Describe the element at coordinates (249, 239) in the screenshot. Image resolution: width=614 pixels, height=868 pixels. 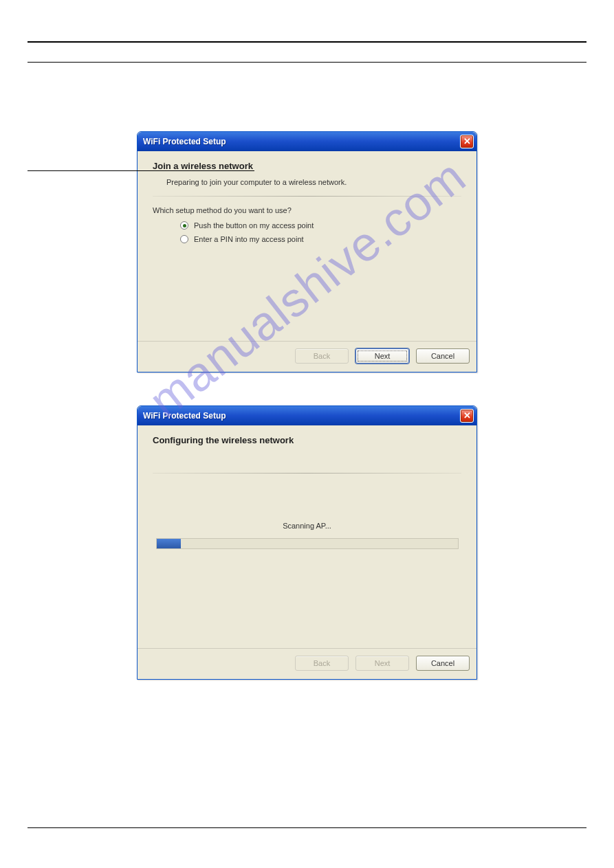
I see `radio-pin-label: Enter a PIN into my access point` at that location.